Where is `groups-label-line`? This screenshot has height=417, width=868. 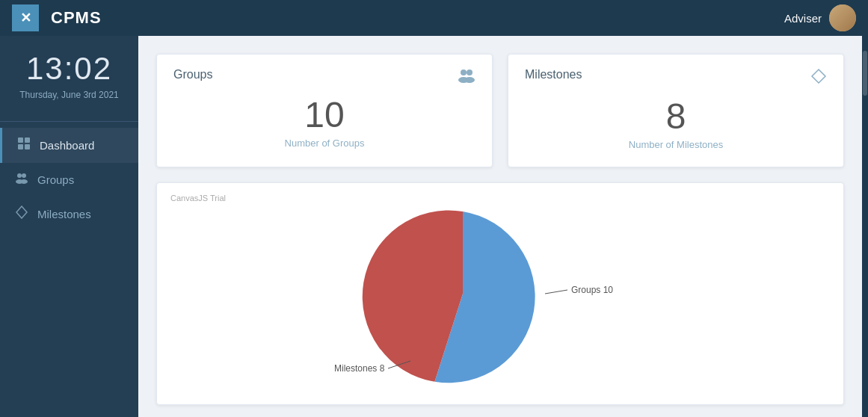
groups-label-line is located at coordinates (556, 291).